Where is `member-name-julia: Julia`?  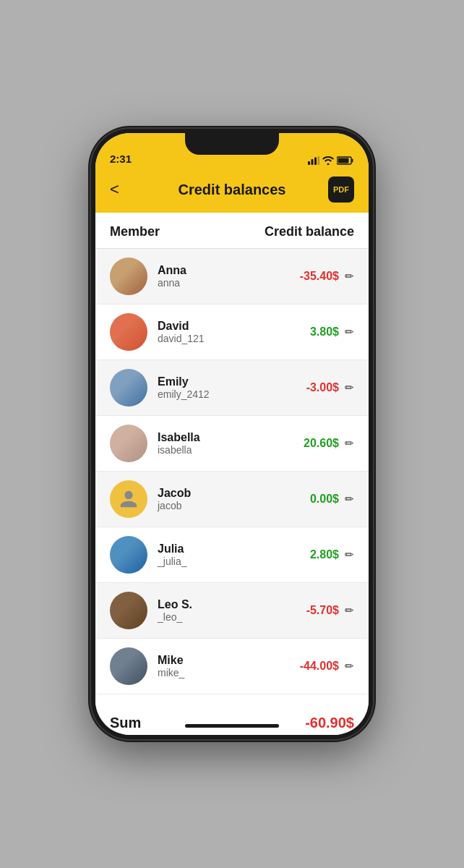
member-name-julia: Julia is located at coordinates (234, 549).